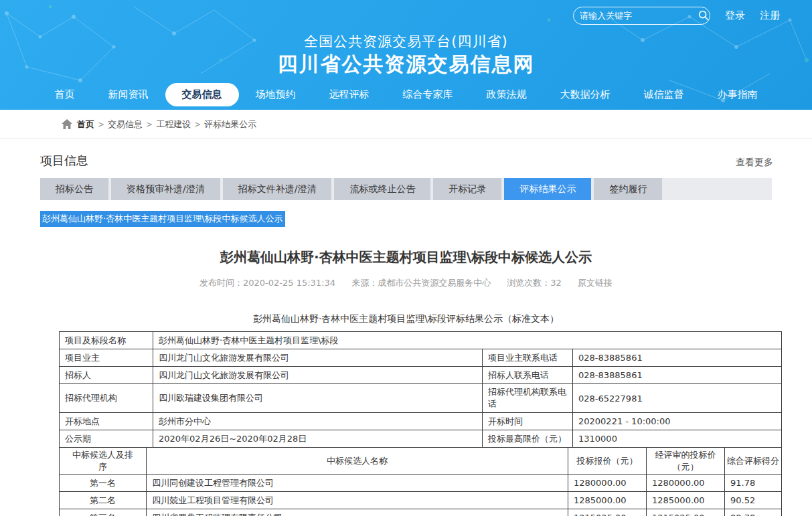 Image resolution: width=812 pixels, height=516 pixels. Describe the element at coordinates (230, 124) in the screenshot. I see `breadcrumb-result-publicity: 评标结果公示` at that location.